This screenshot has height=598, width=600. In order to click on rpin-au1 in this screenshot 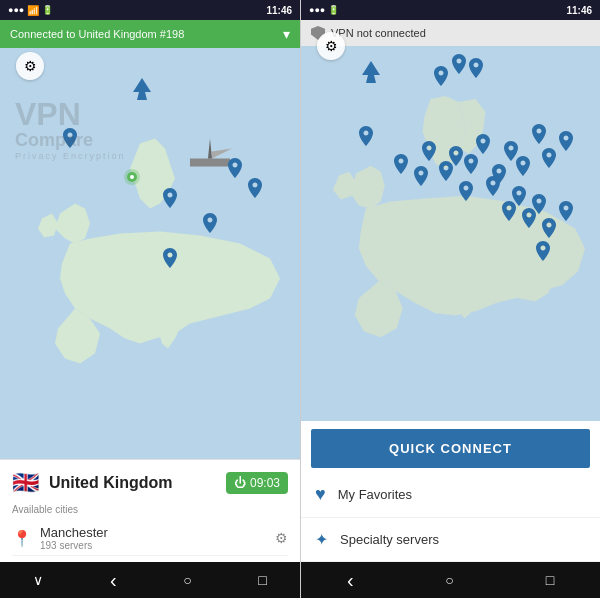, I will do `click(466, 192)`.